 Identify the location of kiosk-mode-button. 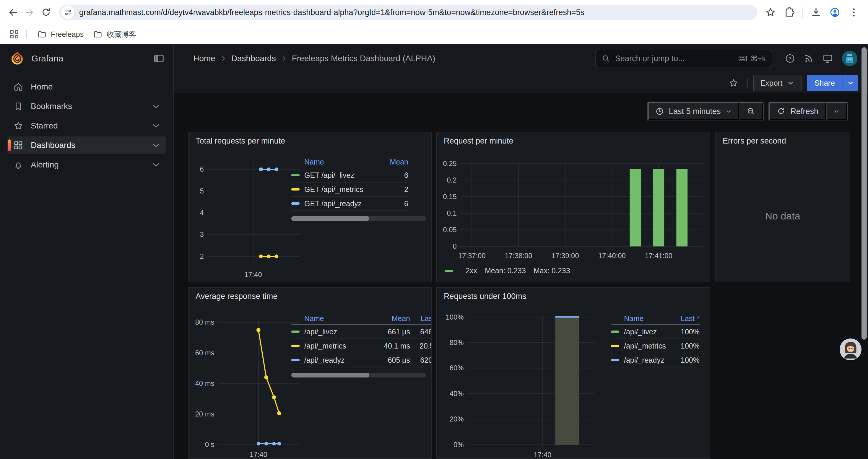
(828, 59).